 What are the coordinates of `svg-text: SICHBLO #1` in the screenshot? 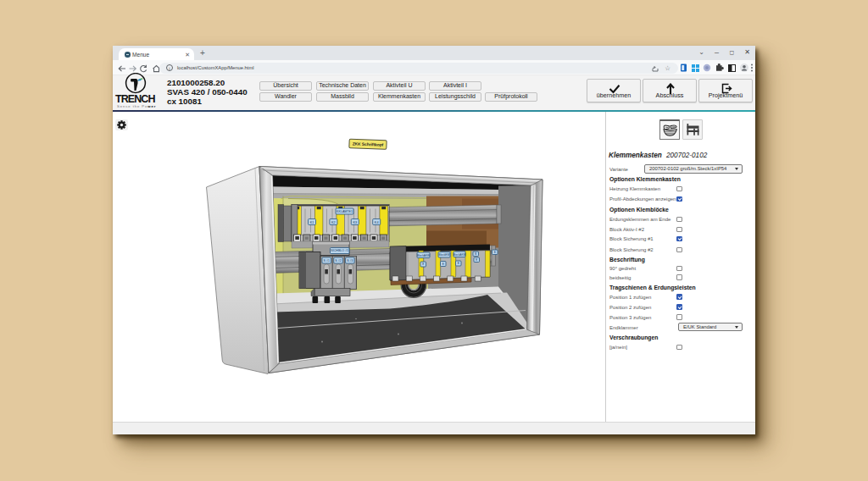 It's located at (339, 251).